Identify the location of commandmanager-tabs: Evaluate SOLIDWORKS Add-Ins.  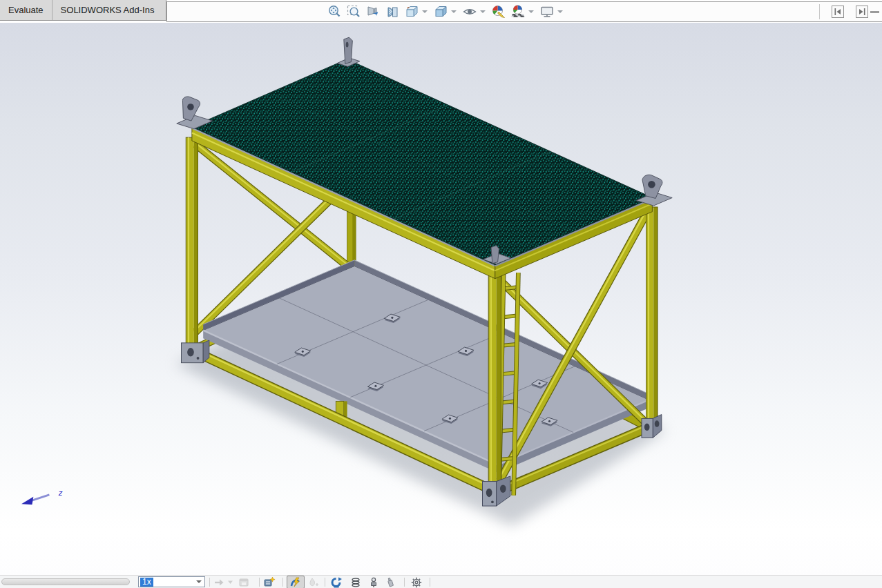
(83, 10).